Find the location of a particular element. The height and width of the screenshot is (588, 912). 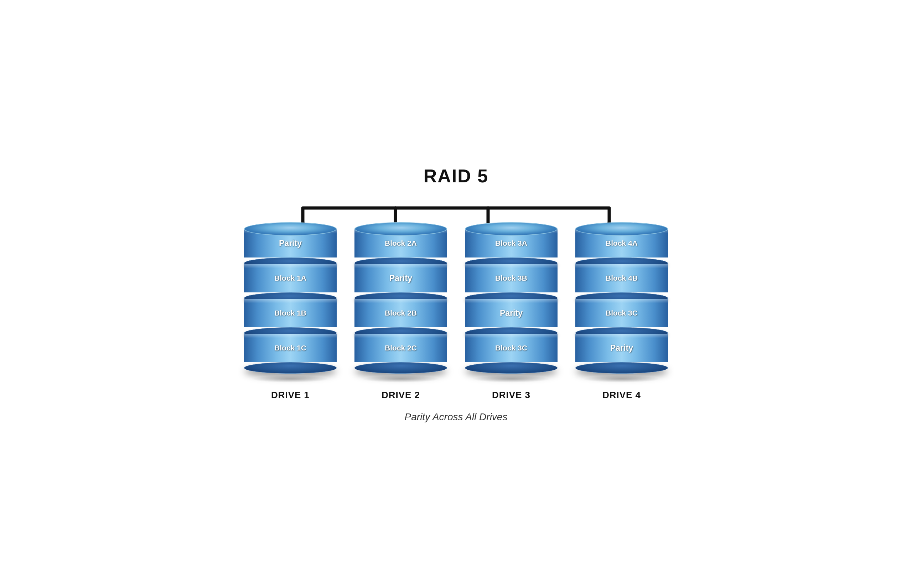

drive-4-segment-4-bottom is located at coordinates (622, 368).